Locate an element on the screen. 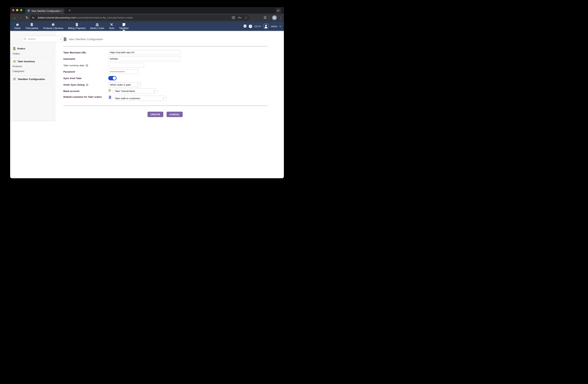 Image resolution: width=588 pixels, height=384 pixels. field-label-sync-from-taler: Sync from Taler is located at coordinates (72, 78).